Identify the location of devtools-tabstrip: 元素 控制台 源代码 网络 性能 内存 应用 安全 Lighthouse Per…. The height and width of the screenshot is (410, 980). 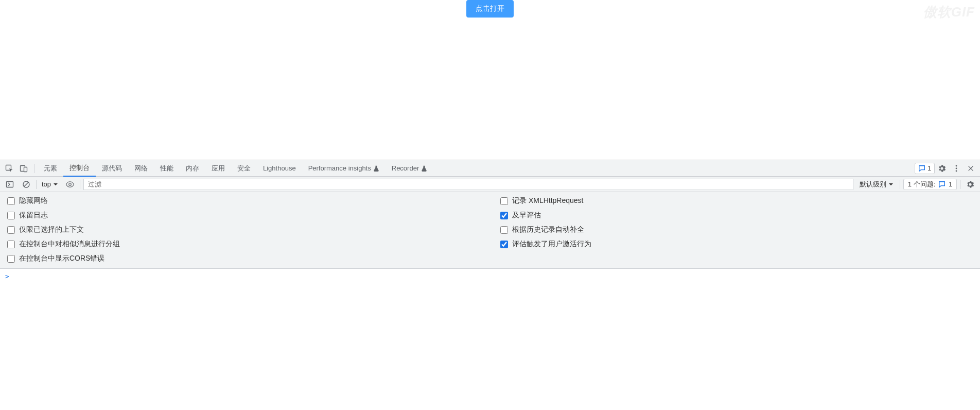
(490, 168).